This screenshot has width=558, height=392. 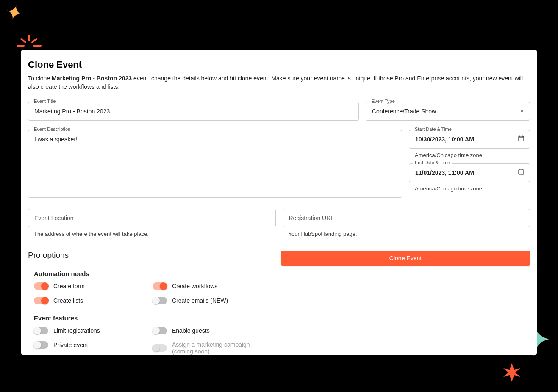 I want to click on end-date-wrap: End Date & Time, so click(x=469, y=173).